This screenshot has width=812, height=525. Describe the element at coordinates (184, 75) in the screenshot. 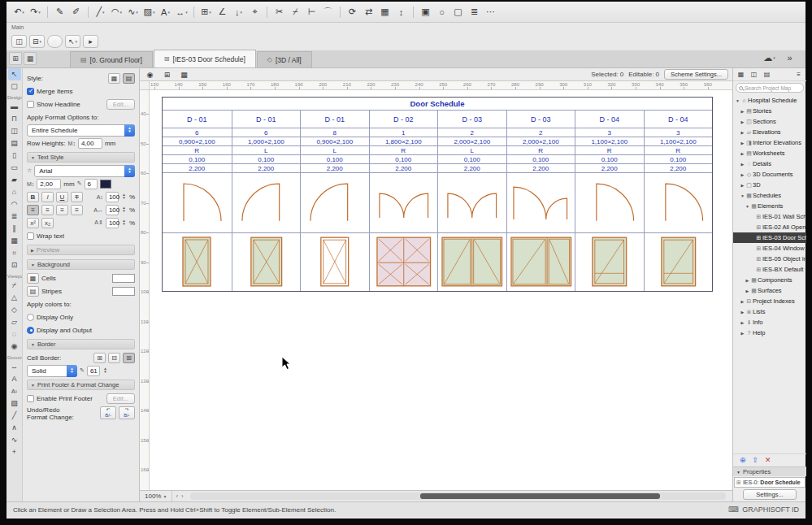

I see `fields-table-icon: ▦` at that location.